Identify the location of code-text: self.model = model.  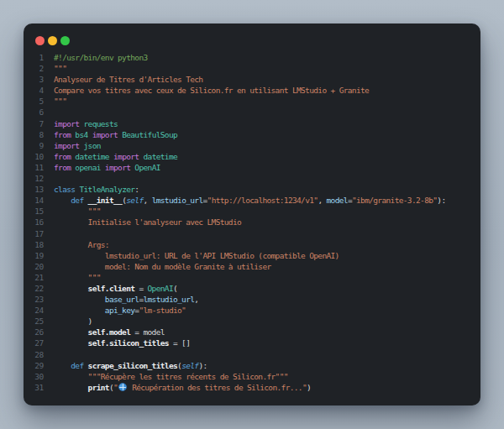
(109, 332).